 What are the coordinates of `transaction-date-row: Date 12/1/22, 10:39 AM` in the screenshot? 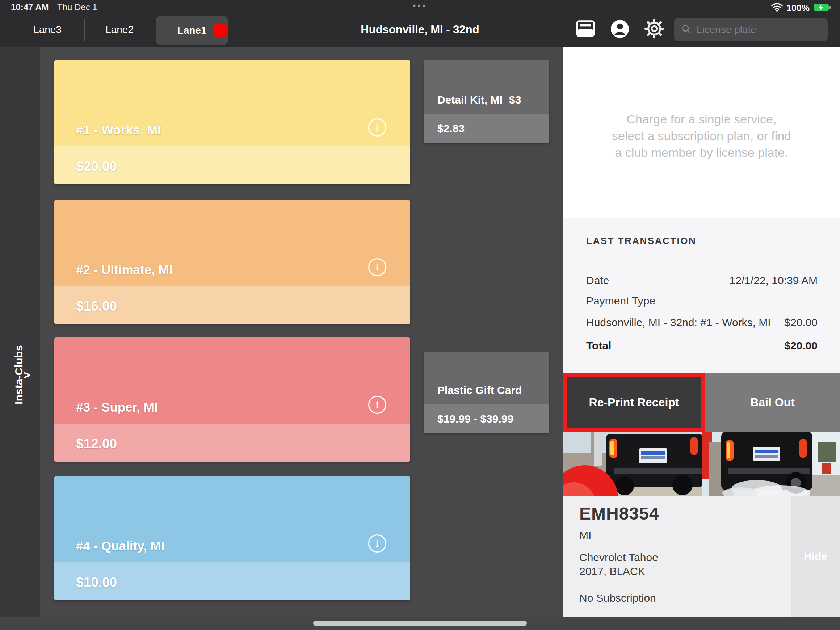 It's located at (702, 281).